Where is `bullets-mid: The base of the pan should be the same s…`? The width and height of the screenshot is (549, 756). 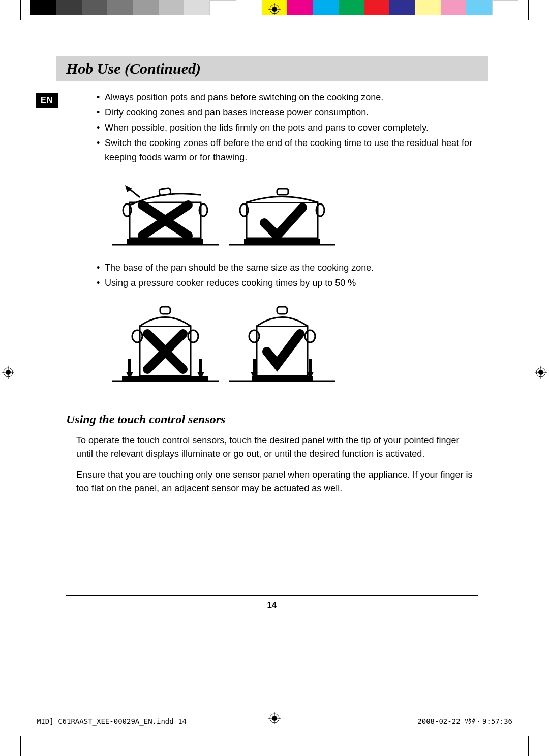 bullets-mid: The base of the pan should be the same s… is located at coordinates (277, 276).